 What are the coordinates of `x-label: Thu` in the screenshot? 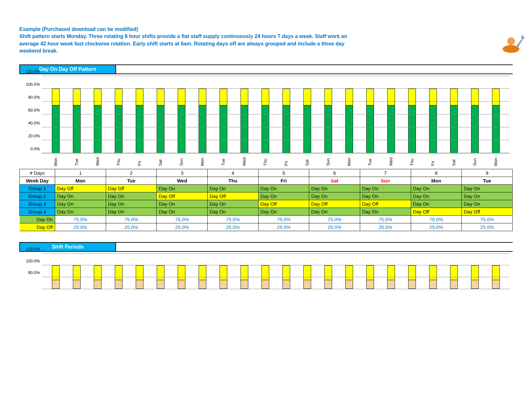 It's located at (265, 162).